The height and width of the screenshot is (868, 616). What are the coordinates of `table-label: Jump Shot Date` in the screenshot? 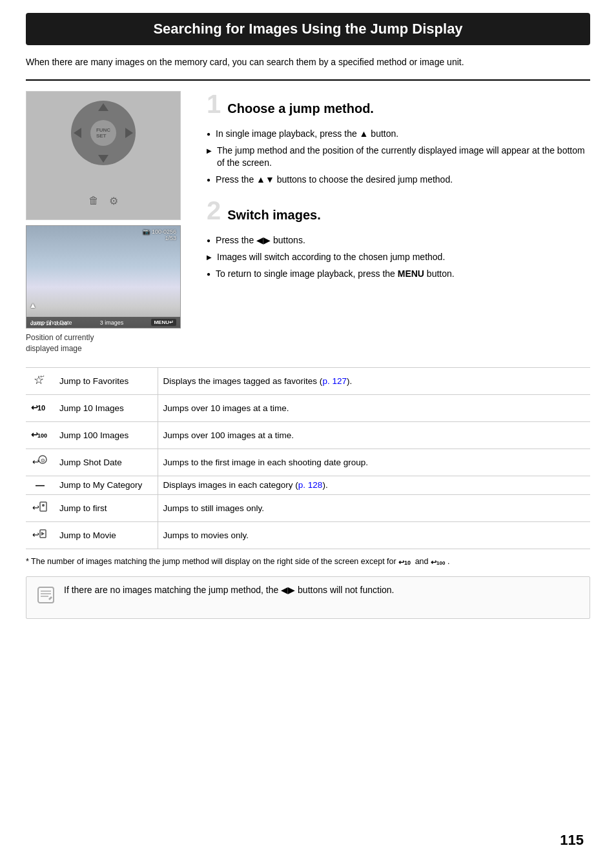 It's located at (106, 462).